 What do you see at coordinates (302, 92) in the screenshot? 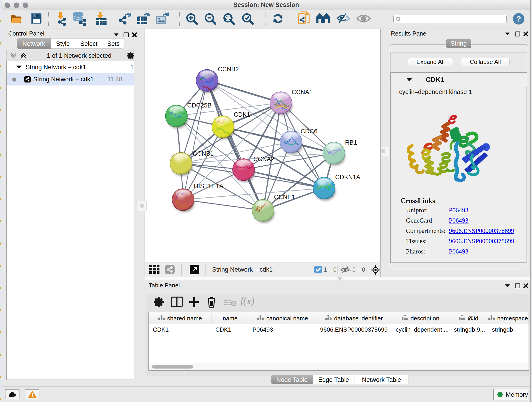
I see `svg-text: CCNA1` at bounding box center [302, 92].